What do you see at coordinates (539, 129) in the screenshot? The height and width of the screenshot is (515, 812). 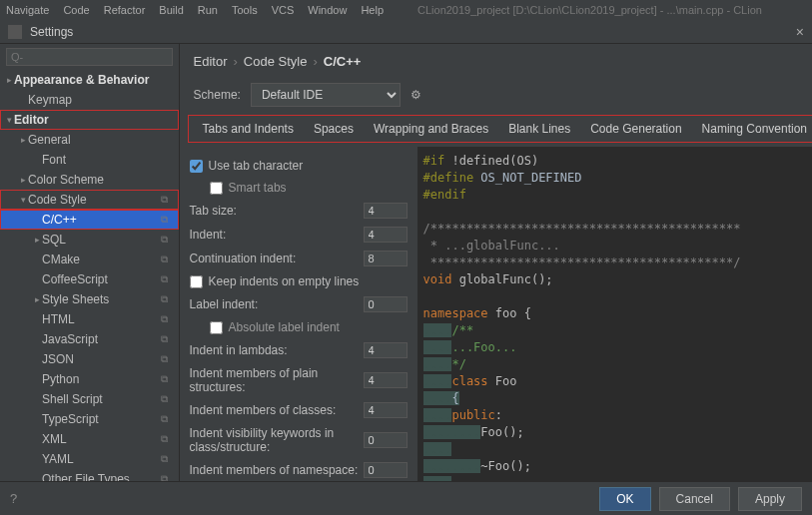 I see `tab-blank-lines: Blank Lines` at bounding box center [539, 129].